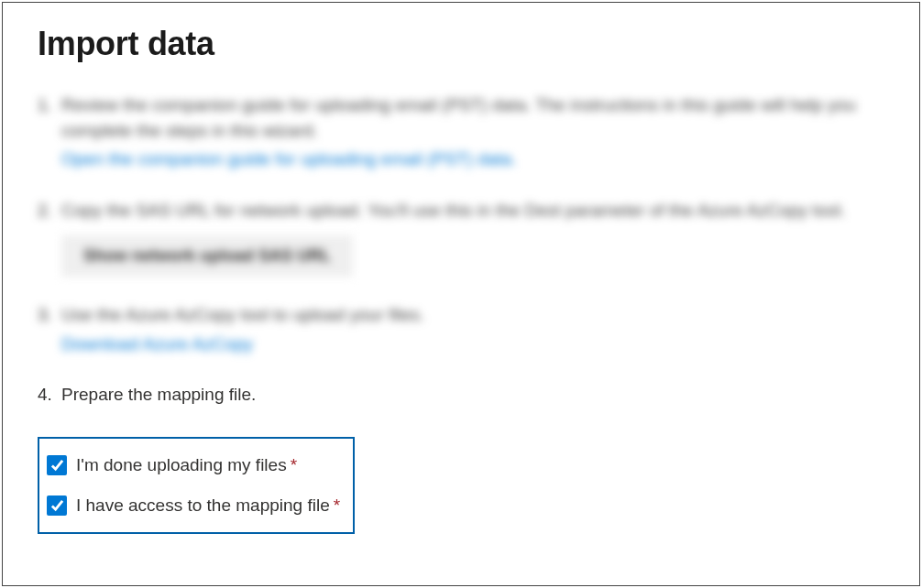  Describe the element at coordinates (453, 211) in the screenshot. I see `step-2-text: Copy the SAS URL for network upload. You…` at that location.